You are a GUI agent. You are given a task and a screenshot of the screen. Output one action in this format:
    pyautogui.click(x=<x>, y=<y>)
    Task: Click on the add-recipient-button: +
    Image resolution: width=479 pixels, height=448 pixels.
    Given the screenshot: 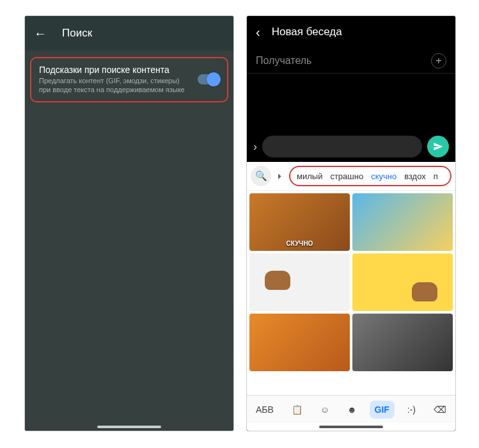 What is the action you would take?
    pyautogui.click(x=439, y=61)
    